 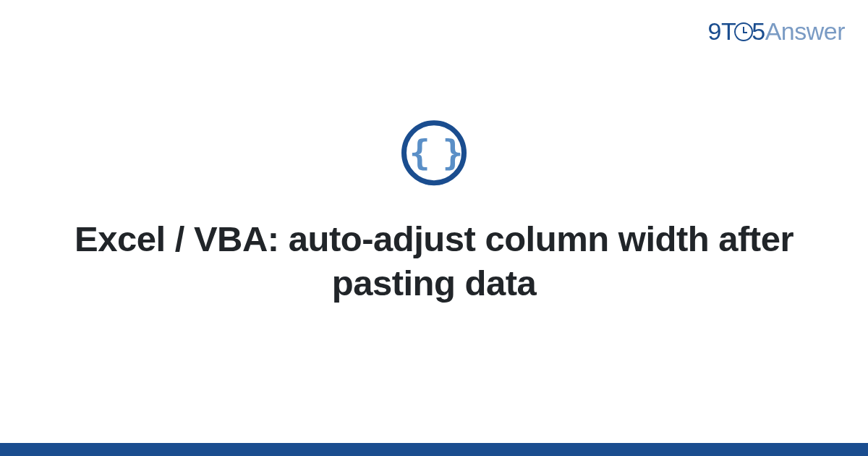 I want to click on logo-text-9t: 9T, so click(x=722, y=31).